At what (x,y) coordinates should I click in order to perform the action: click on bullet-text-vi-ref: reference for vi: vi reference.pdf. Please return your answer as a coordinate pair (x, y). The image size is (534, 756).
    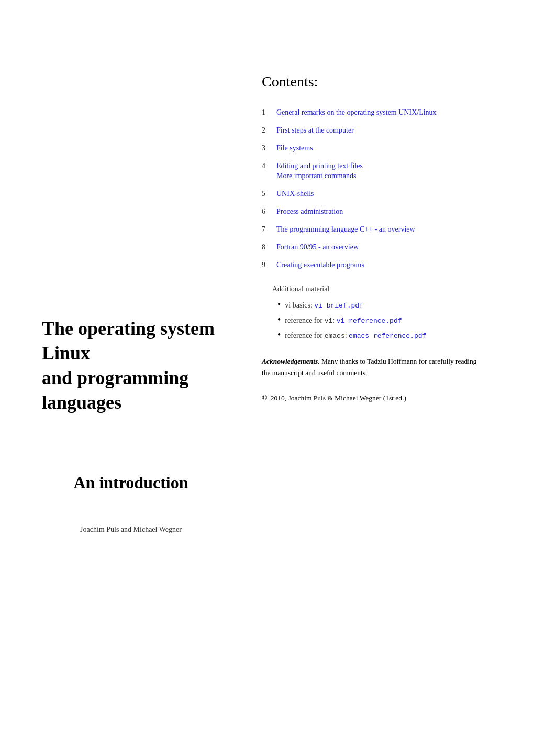
    Looking at the image, I should click on (343, 321).